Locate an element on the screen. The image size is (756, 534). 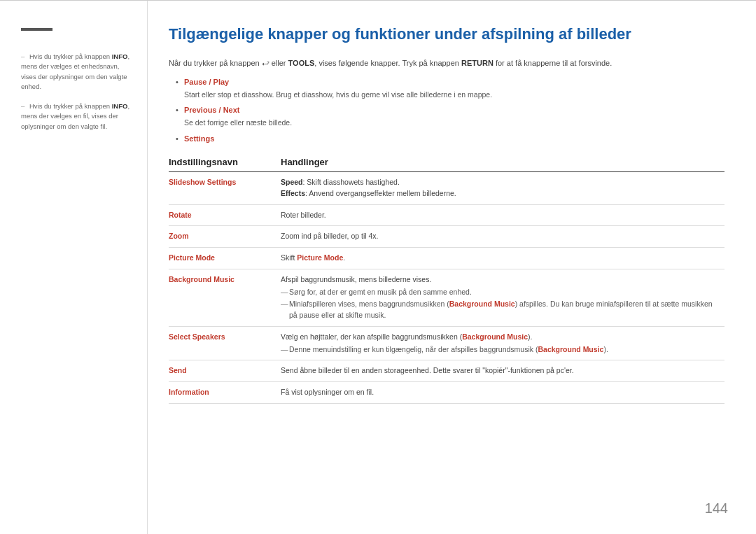
row-background-music-name: Background Music is located at coordinates (225, 297).